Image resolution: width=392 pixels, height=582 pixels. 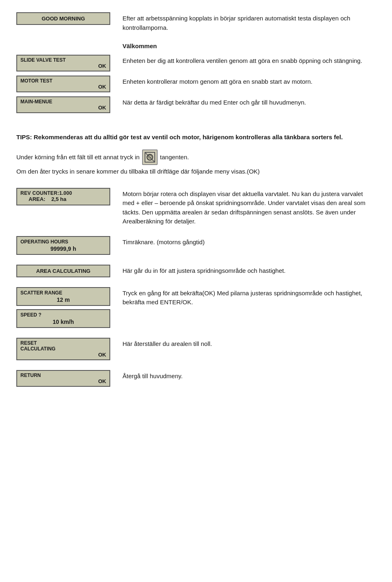 I want to click on speed-label: SPEED ?, so click(x=63, y=315).